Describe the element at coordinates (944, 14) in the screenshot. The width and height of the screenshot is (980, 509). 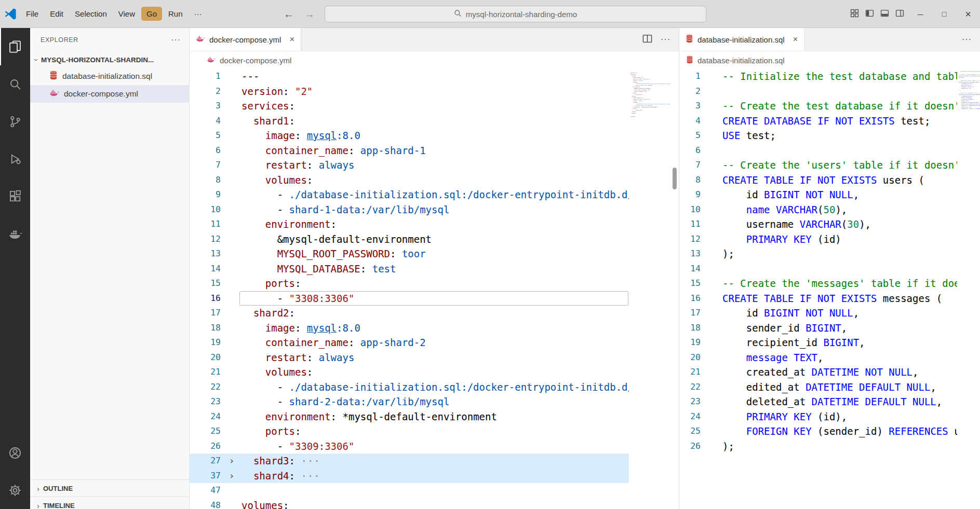
I see `maximize-button: □` at that location.